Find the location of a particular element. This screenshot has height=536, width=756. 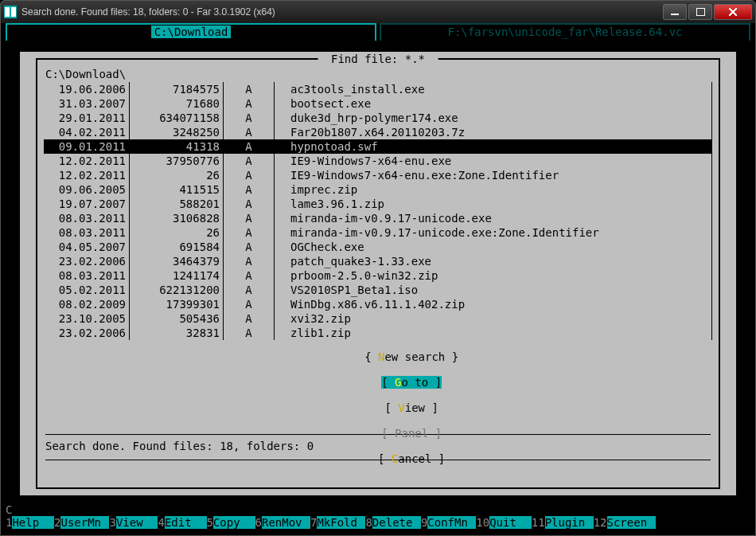

result-row: 08.03.20113106828Amiranda-im-v0.9.17-uni… is located at coordinates (378, 218).